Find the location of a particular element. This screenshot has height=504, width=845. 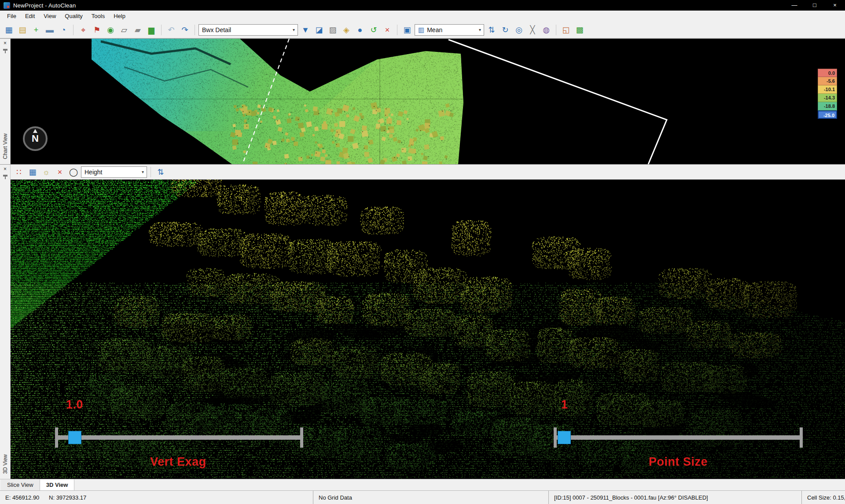

status-cell-size: Cell Size: 0.15,I is located at coordinates (823, 497).